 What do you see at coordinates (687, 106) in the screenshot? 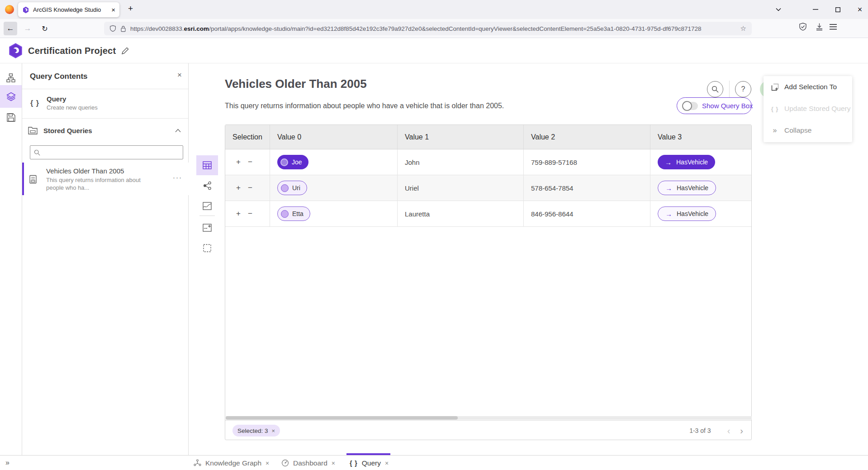
I see `toggle-knob` at bounding box center [687, 106].